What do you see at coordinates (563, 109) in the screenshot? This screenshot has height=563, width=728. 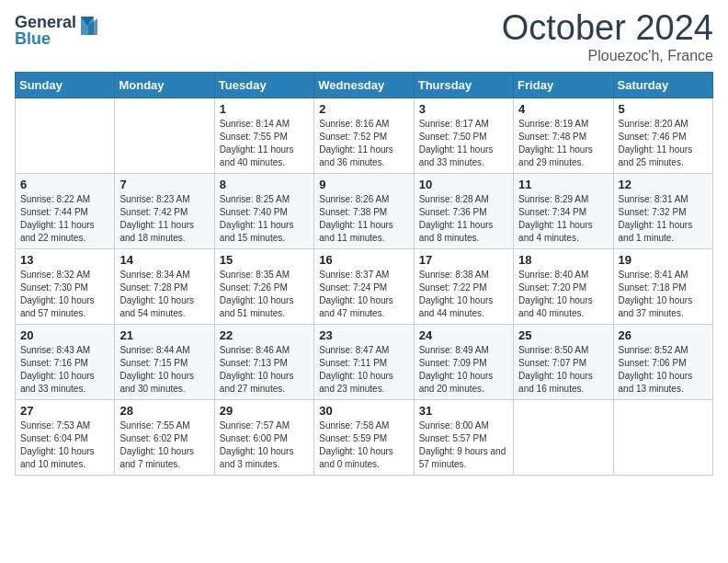 I see `day-number: 4` at bounding box center [563, 109].